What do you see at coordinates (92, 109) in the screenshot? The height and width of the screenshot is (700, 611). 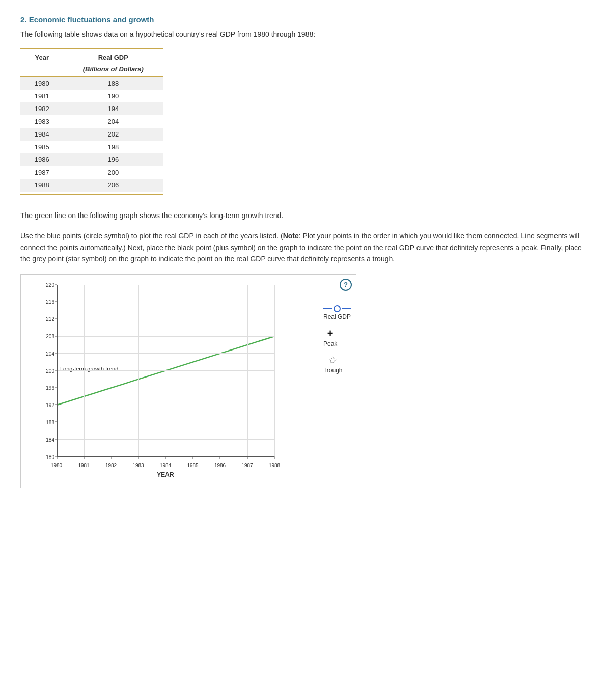 I see `table-row: 1982194` at bounding box center [92, 109].